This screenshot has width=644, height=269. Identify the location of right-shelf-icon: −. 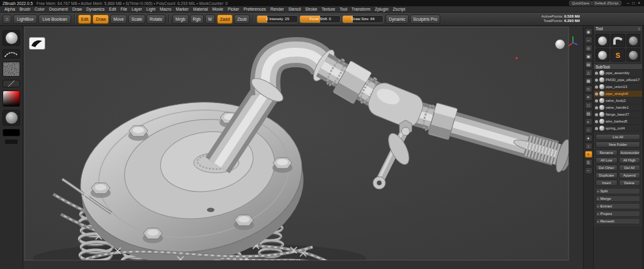
(589, 171).